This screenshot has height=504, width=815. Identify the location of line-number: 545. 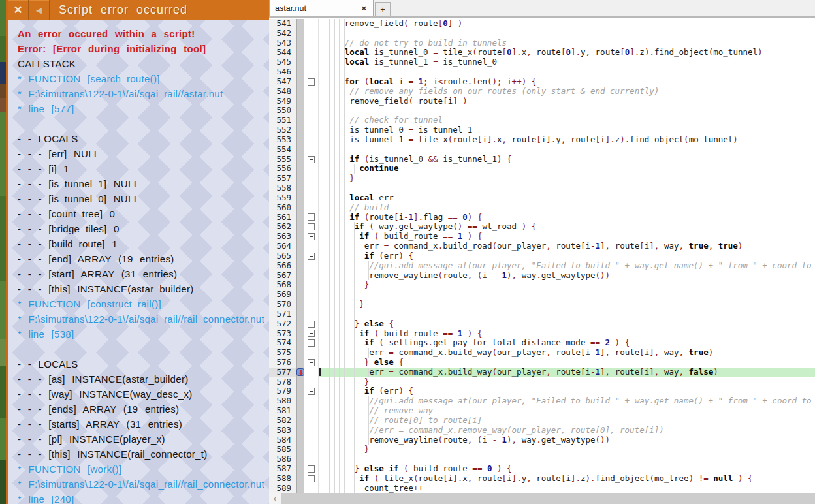
(283, 63).